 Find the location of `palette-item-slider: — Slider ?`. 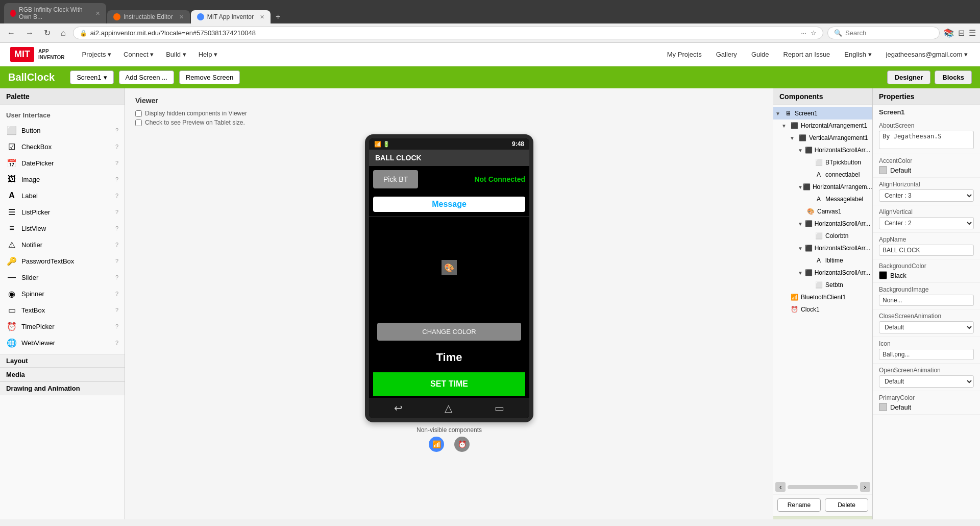

palette-item-slider: — Slider ? is located at coordinates (62, 277).